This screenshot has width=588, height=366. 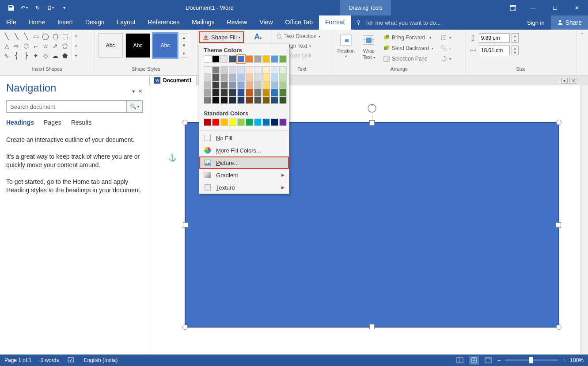 I want to click on shape-line-icon: ╲, so click(x=7, y=36).